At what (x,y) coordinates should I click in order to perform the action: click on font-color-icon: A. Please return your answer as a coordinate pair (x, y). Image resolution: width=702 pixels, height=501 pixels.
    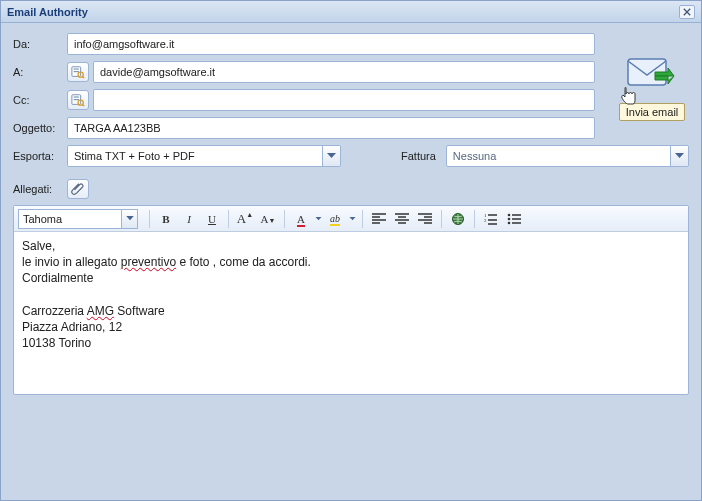
    Looking at the image, I should click on (301, 219).